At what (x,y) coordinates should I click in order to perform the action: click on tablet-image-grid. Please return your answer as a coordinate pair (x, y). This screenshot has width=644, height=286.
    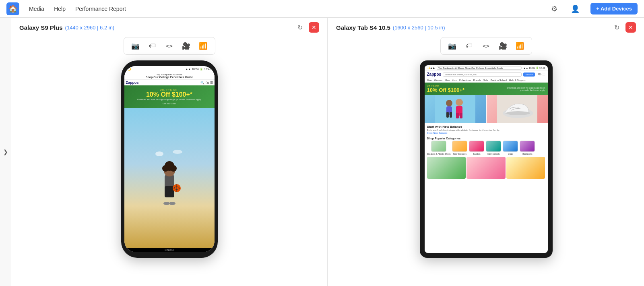
    Looking at the image, I should click on (486, 109).